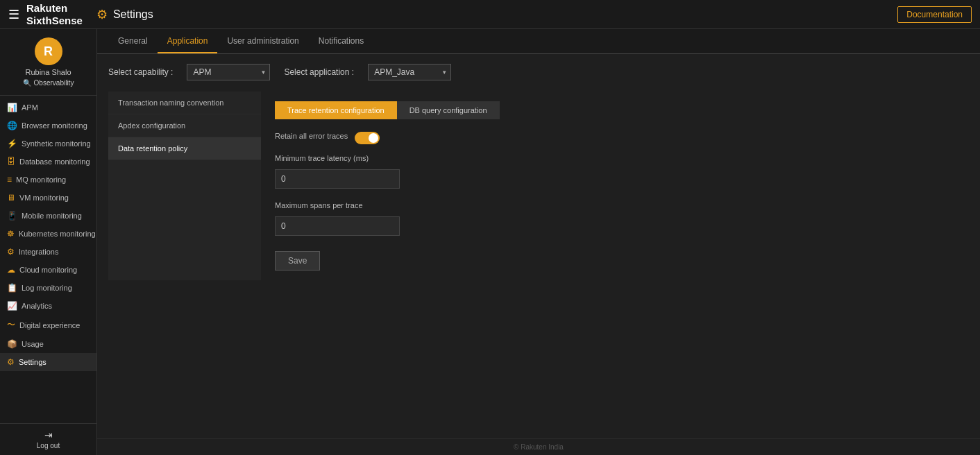 This screenshot has height=455, width=980. What do you see at coordinates (37, 306) in the screenshot?
I see `analytics-label: Analytics` at bounding box center [37, 306].